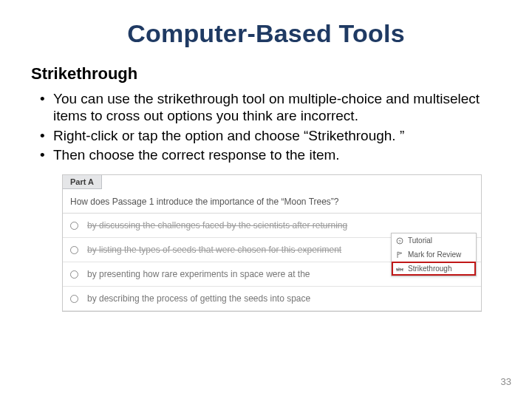 This screenshot has height=399, width=532. What do you see at coordinates (434, 254) in the screenshot?
I see `context-menu: ? Tutorial Mark for Review abc Strikethr…` at bounding box center [434, 254].